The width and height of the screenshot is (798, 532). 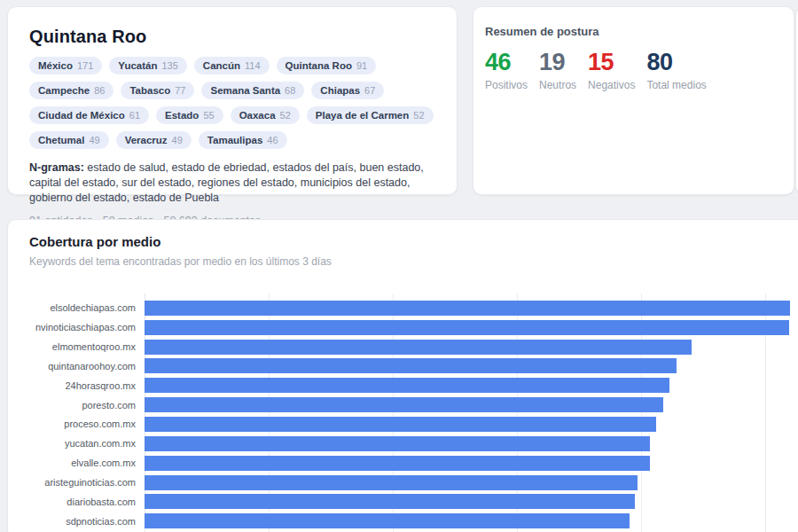 I want to click on keyword-tag: Semana Santa68, so click(x=253, y=90).